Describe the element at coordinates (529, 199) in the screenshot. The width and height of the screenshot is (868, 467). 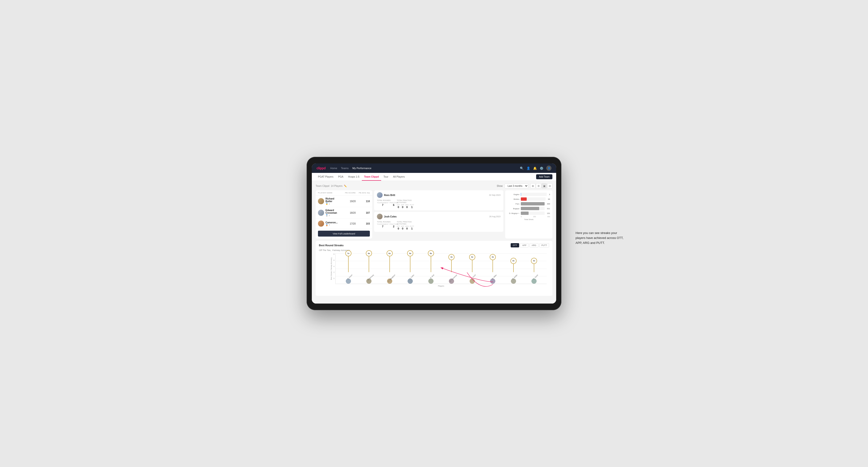
I see `bar-row-birdies: Birdies 96` at that location.